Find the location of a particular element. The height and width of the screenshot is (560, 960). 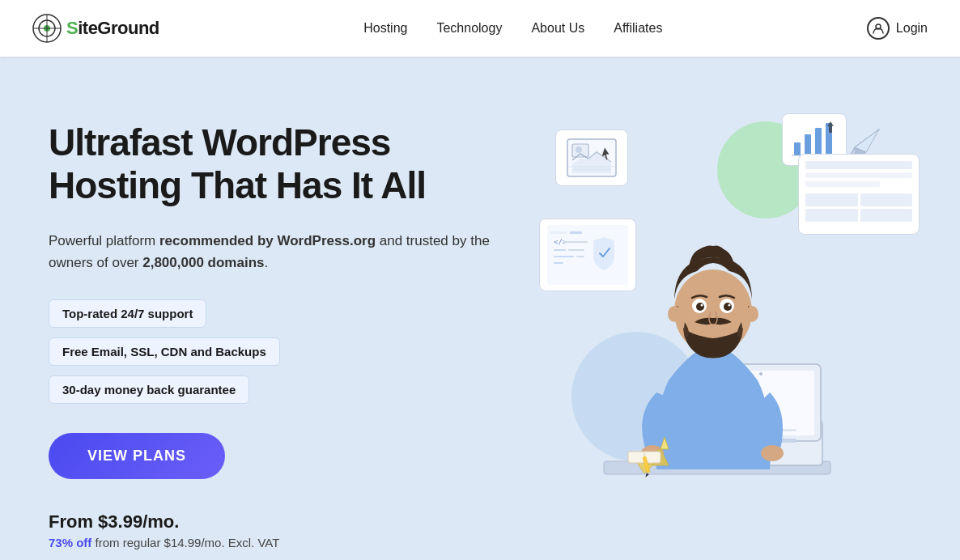

login-icon is located at coordinates (878, 28).